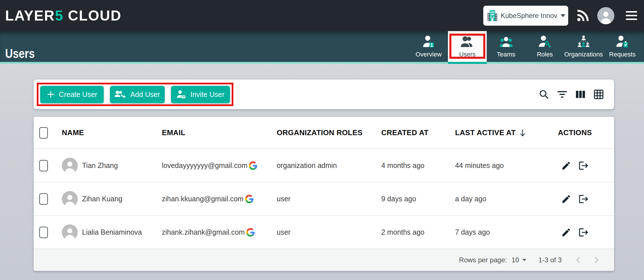 This screenshot has width=644, height=280. I want to click on tab-label: Roles, so click(545, 54).